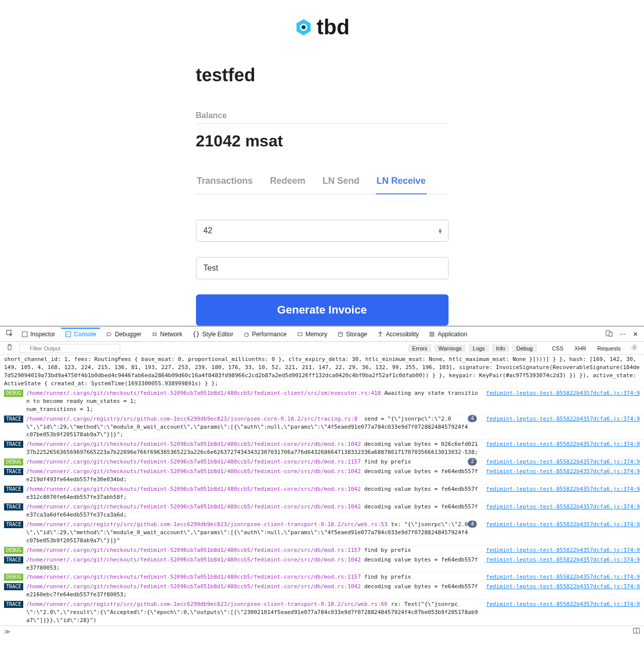  I want to click on devtools-toolbar: Inspector Console Debugger Network {} St…, so click(322, 334).